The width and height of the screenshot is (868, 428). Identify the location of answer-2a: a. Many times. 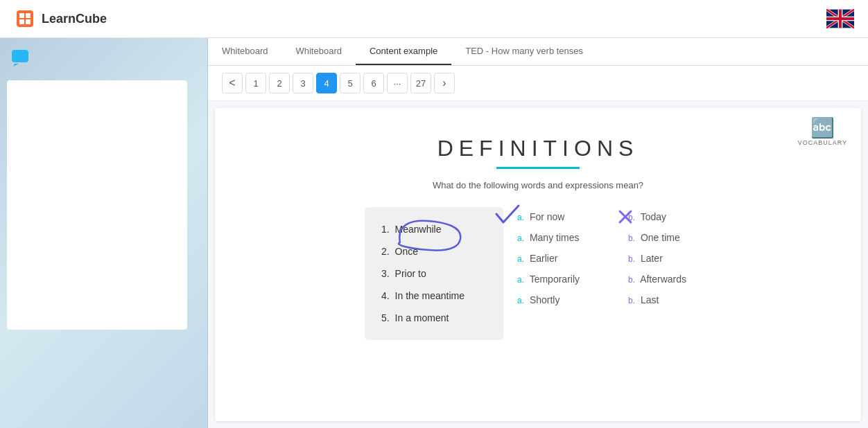
(559, 238).